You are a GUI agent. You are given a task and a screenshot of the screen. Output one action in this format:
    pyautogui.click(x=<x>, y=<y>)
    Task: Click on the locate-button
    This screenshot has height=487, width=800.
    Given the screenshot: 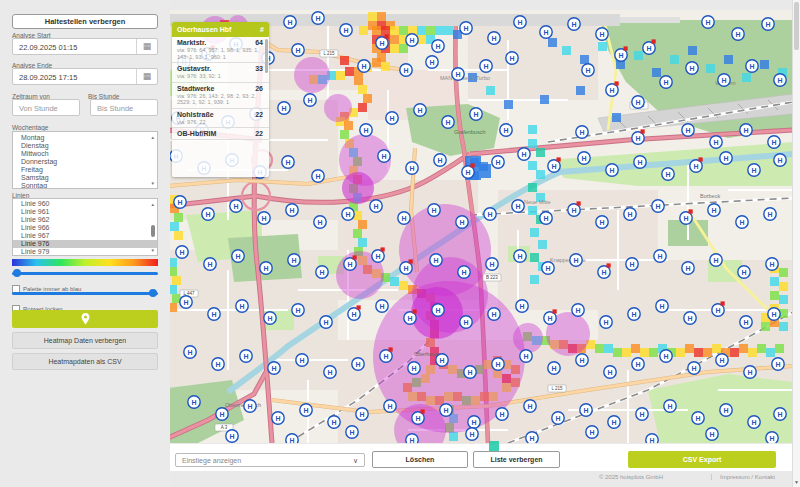 What is the action you would take?
    pyautogui.click(x=85, y=319)
    